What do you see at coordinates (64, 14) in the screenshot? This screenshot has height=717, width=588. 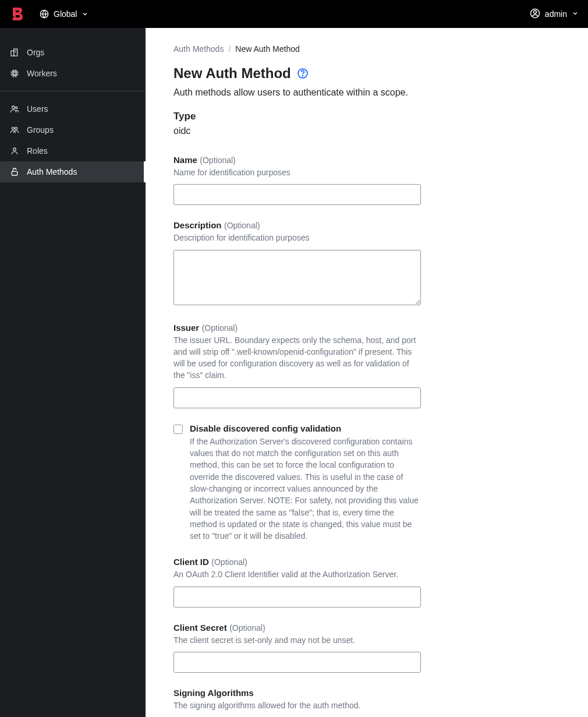 I see `scope-selector: Global` at bounding box center [64, 14].